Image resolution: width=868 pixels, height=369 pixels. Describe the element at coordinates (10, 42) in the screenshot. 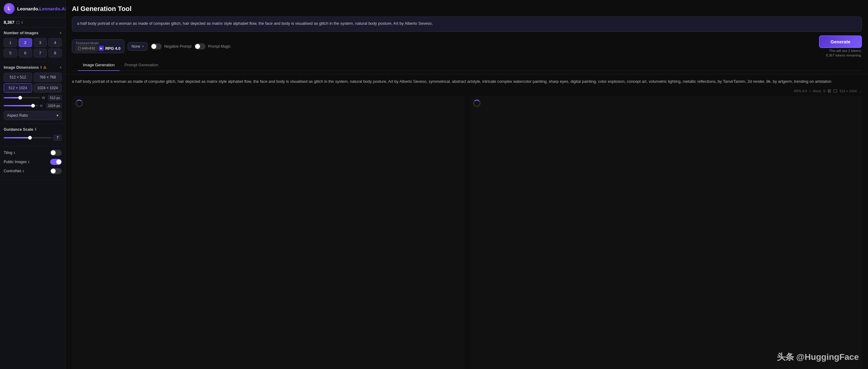

I see `num-btn-1: 1` at that location.